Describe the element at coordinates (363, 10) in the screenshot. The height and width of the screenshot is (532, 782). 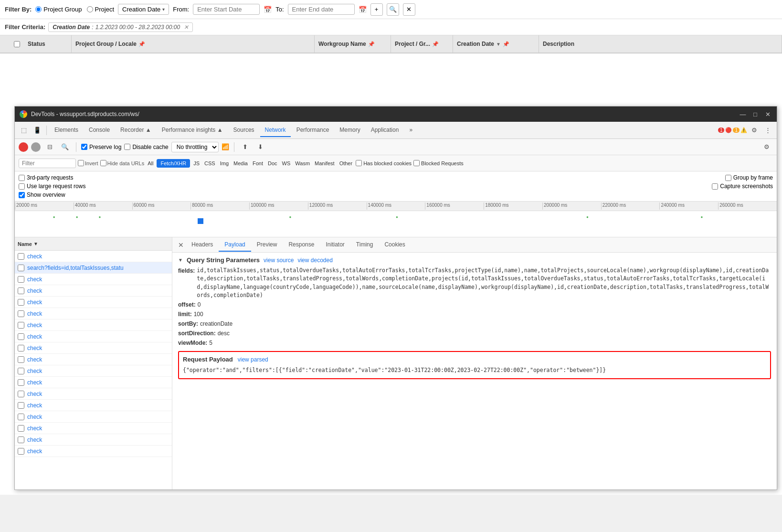
I see `calendar-icon-end: 📅` at that location.